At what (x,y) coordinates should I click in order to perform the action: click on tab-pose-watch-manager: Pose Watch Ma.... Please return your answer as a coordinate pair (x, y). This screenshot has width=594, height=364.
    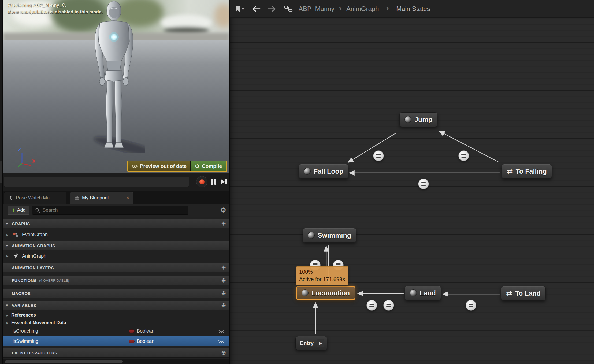
    Looking at the image, I should click on (35, 198).